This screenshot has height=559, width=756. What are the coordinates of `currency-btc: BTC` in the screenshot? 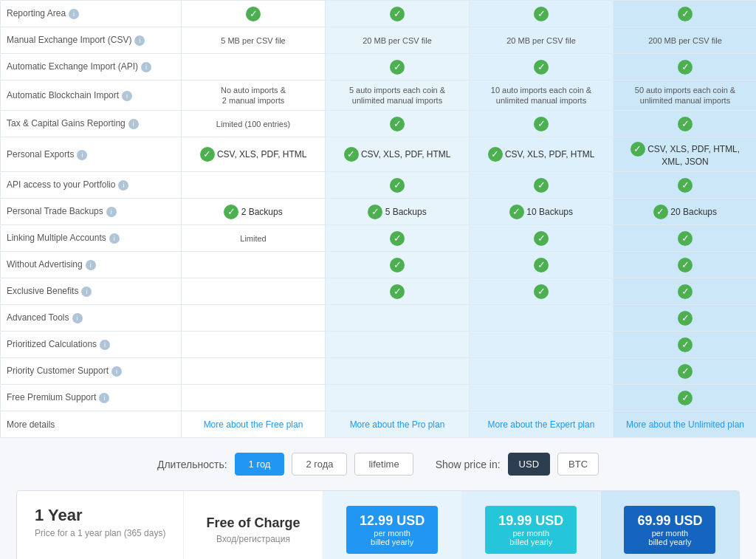 It's located at (578, 464).